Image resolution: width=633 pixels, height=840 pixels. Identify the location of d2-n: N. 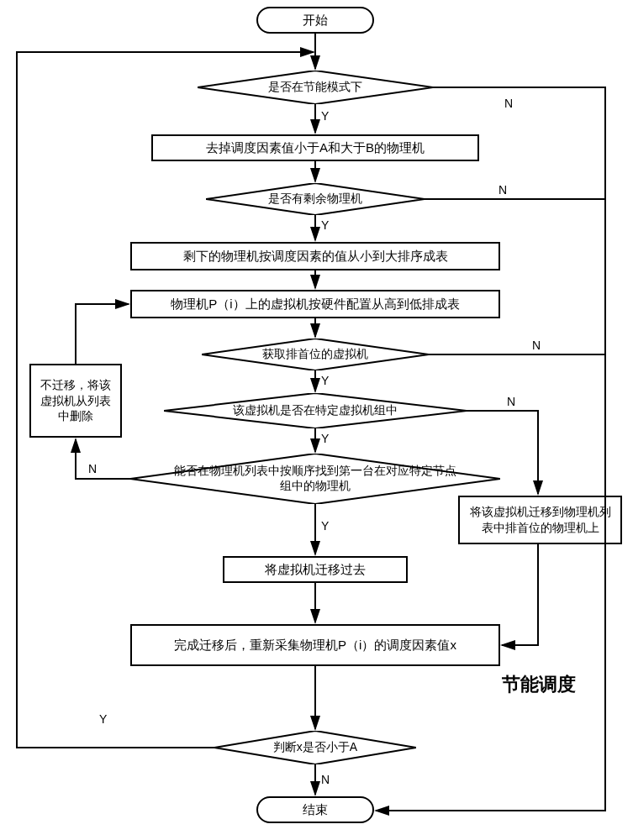
(503, 190).